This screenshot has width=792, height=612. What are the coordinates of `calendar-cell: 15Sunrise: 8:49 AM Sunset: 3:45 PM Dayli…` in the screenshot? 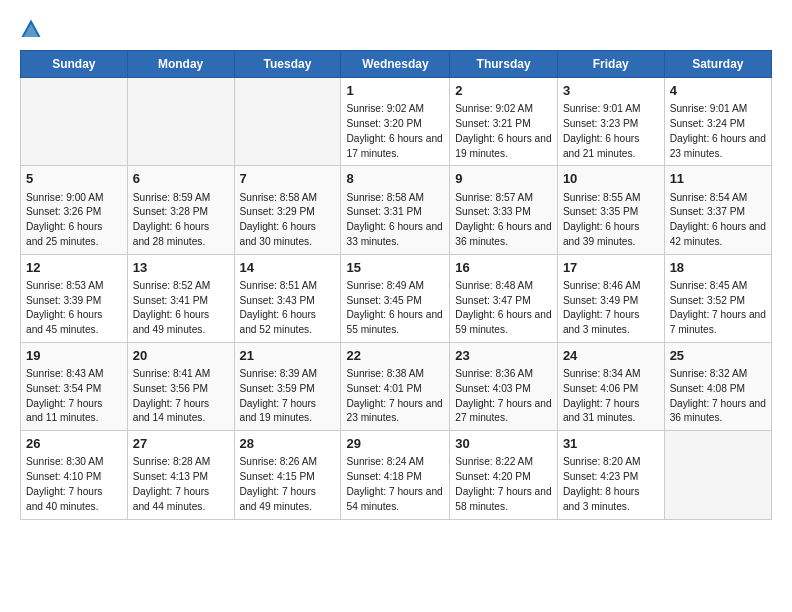 It's located at (396, 298).